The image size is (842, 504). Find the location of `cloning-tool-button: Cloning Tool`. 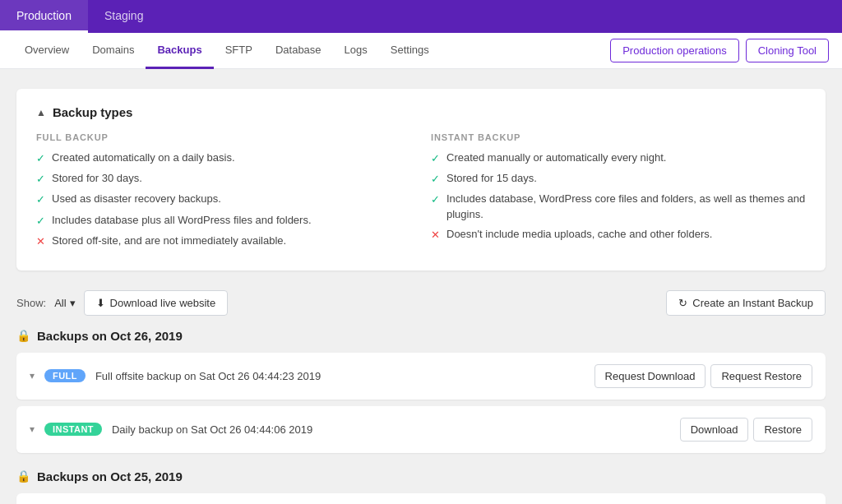

cloning-tool-button: Cloning Tool is located at coordinates (788, 51).